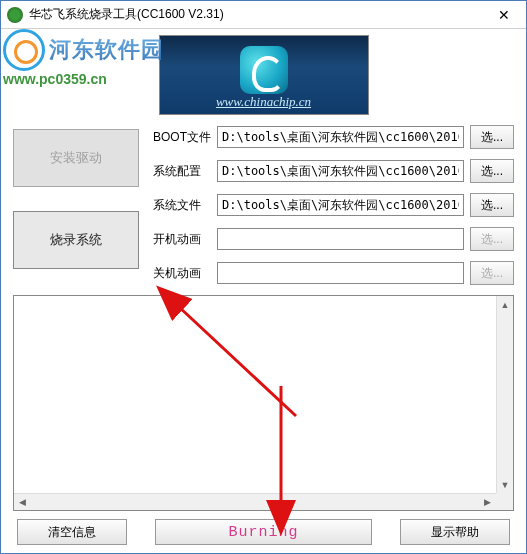  I want to click on burning-button: Burning, so click(264, 532).